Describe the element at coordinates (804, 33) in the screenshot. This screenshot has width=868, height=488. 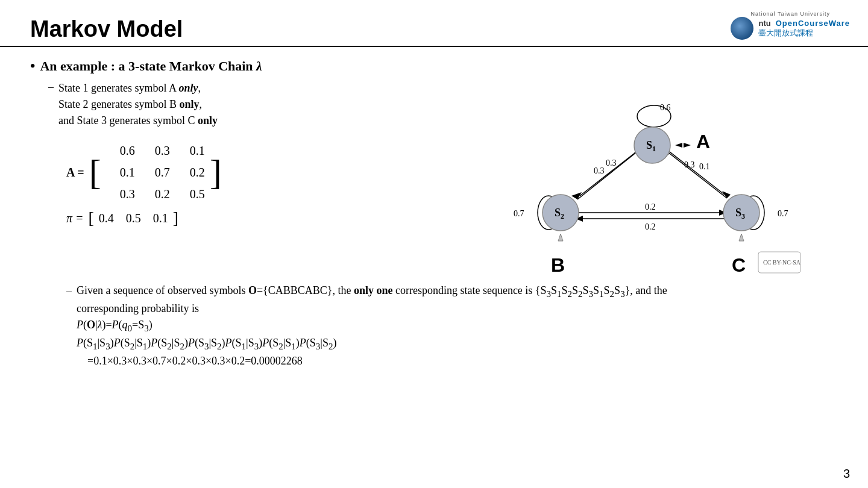
I see `chinese-label: 臺大開放式課程` at that location.